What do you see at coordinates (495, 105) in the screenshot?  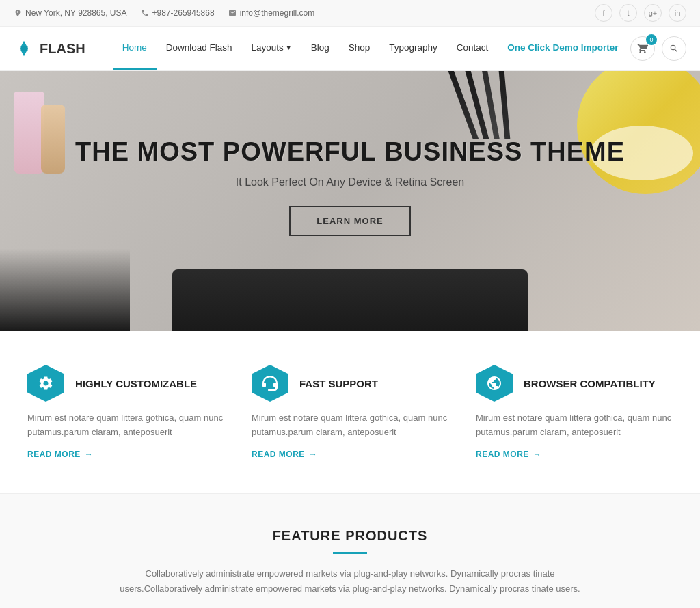 I see `hero-pencils-deco` at bounding box center [495, 105].